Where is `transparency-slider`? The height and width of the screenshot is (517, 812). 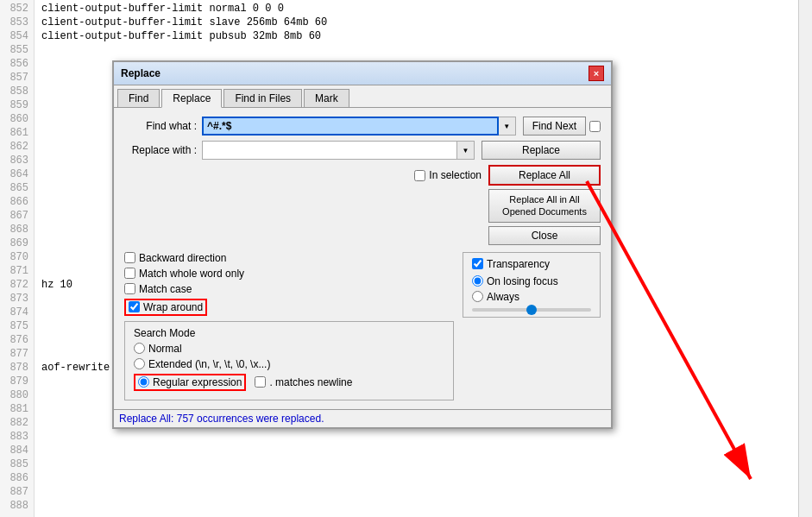
transparency-slider is located at coordinates (532, 310).